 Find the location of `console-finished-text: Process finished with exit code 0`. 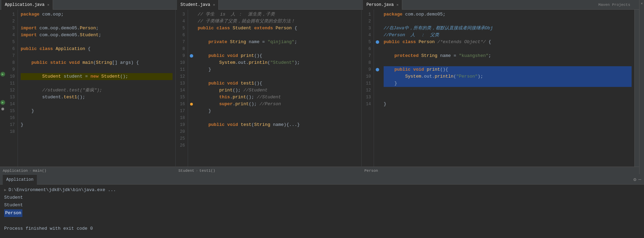

console-finished-text: Process finished with exit code 0 is located at coordinates (48, 229).